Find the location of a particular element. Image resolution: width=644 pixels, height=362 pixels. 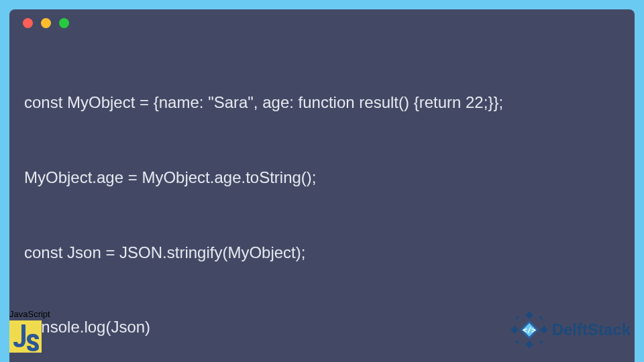

delftstack-logo-icon: </> is located at coordinates (529, 330).